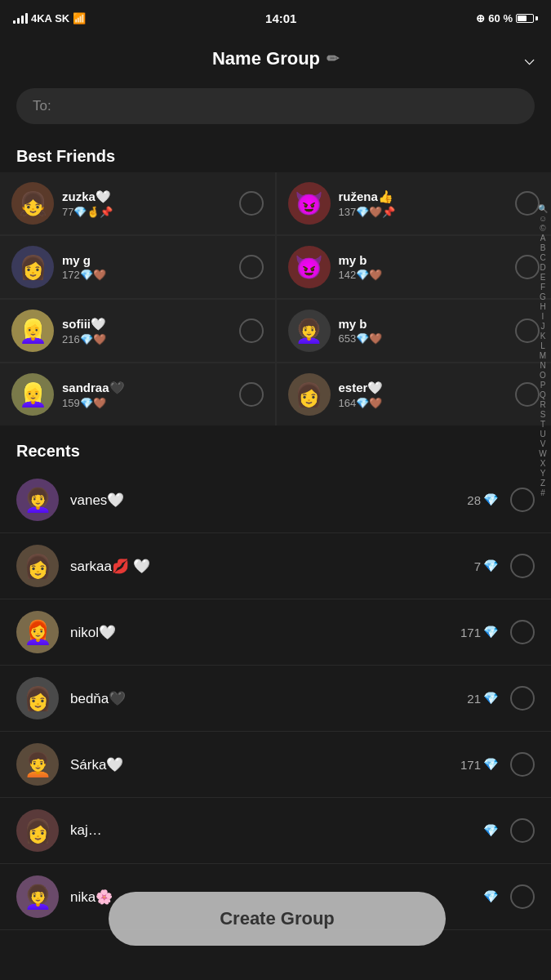 Image resolution: width=551 pixels, height=980 pixels. Describe the element at coordinates (542, 229) in the screenshot. I see `alpha-copy: ©` at that location.